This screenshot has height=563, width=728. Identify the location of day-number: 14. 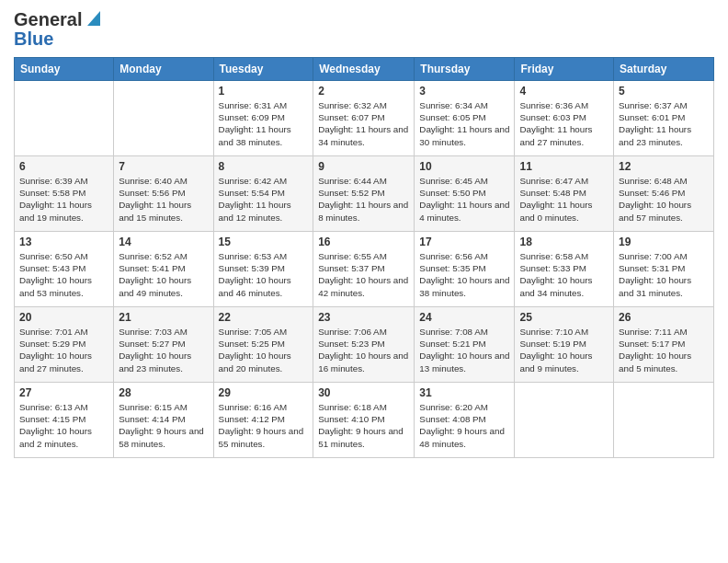
(164, 242).